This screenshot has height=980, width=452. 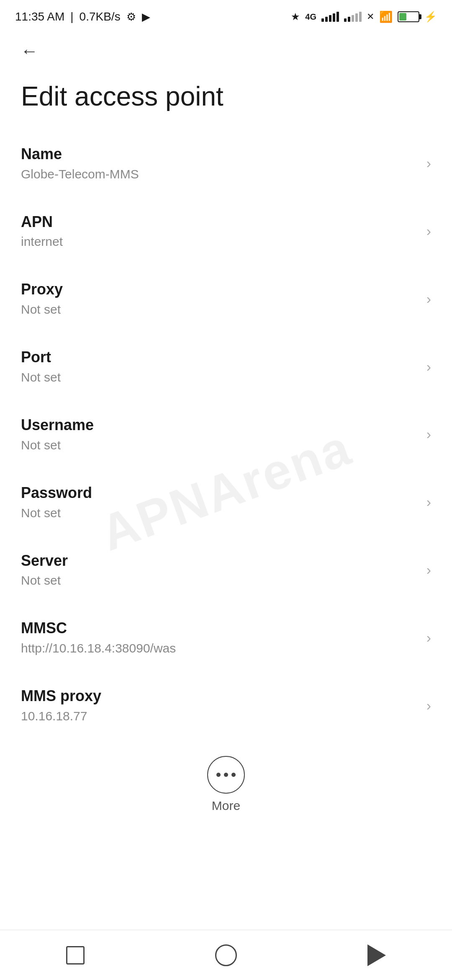 I want to click on chevron-right-icon-4: ›, so click(x=429, y=434).